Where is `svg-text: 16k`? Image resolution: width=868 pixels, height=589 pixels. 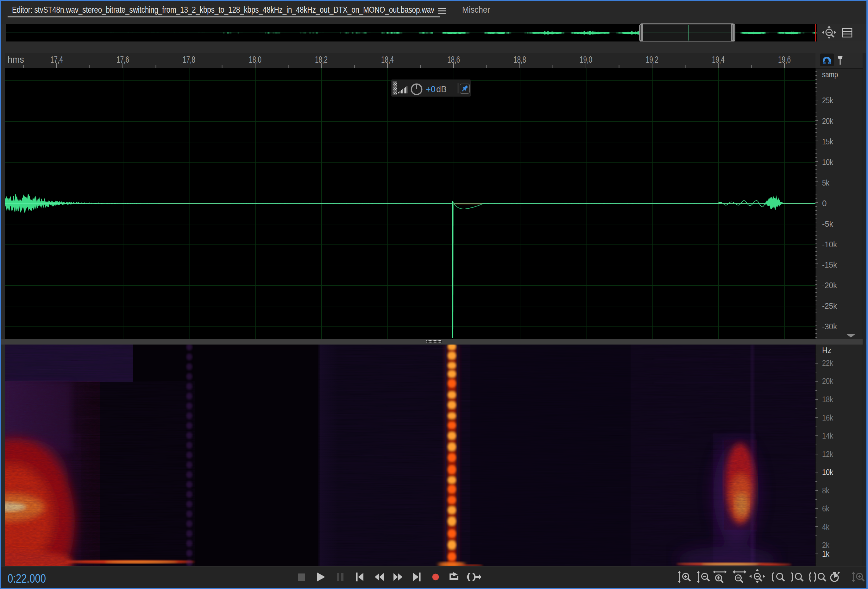 svg-text: 16k is located at coordinates (828, 418).